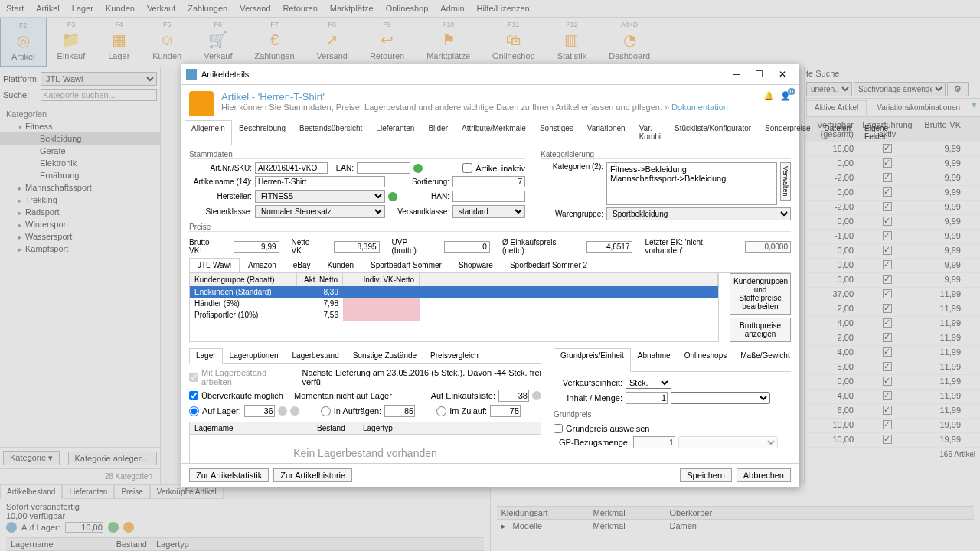 The height and width of the screenshot is (551, 980). Describe the element at coordinates (769, 96) in the screenshot. I see `bell-icon: 🔔` at that location.